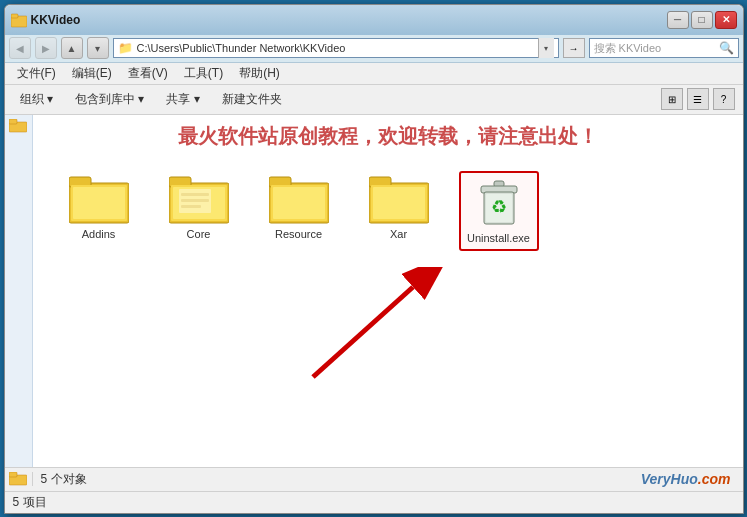 Image resolution: width=747 pixels, height=517 pixels. I want to click on file-item-addins: Addins, so click(99, 211).